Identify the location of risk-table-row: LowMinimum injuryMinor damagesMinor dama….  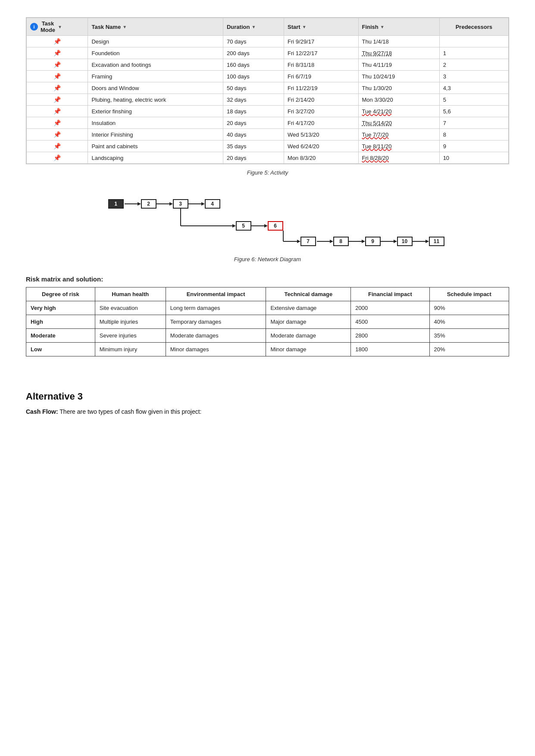
(268, 350).